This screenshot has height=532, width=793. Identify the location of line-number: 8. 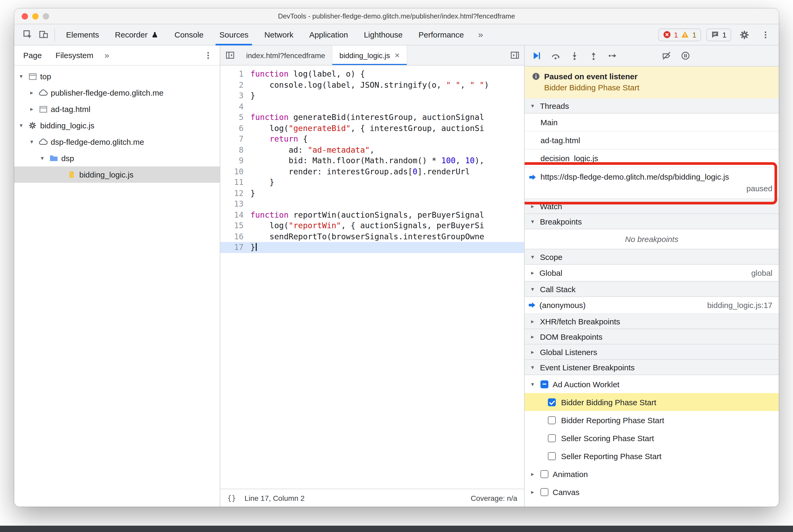
(235, 150).